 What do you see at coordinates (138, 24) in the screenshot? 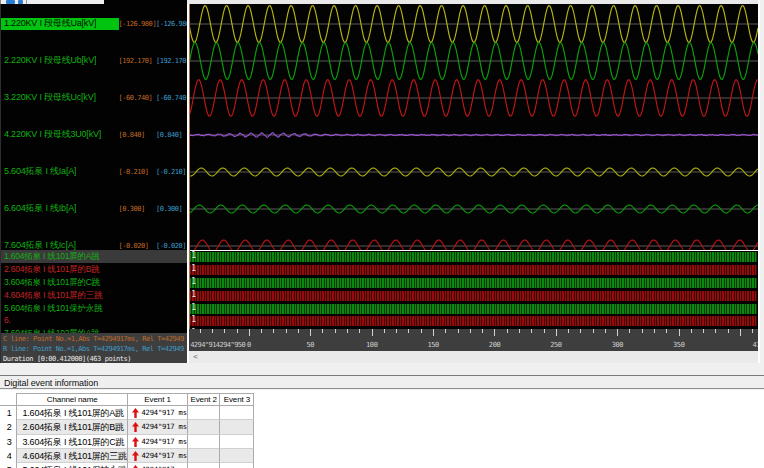
I see `analog-channel-c-value: [-126.980]` at bounding box center [138, 24].